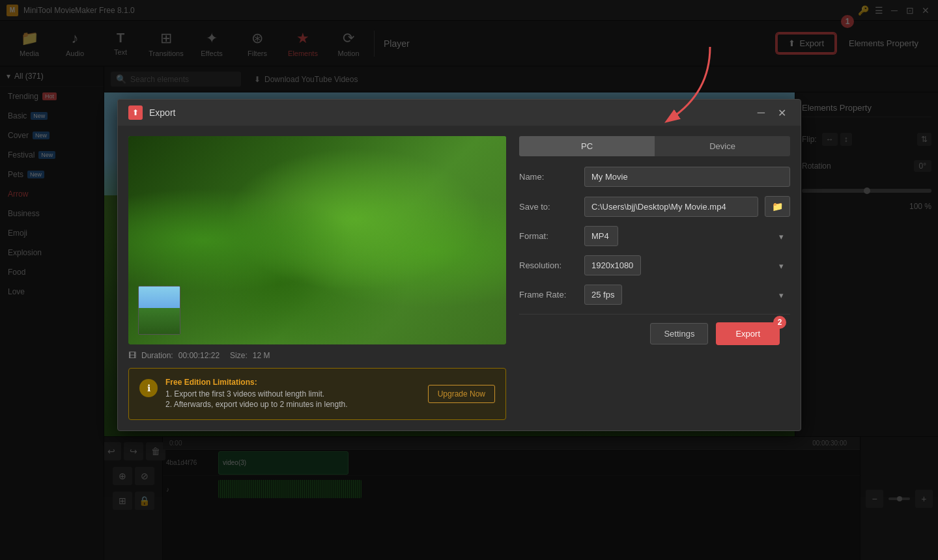 This screenshot has height=560, width=938. What do you see at coordinates (548, 177) in the screenshot?
I see `name-label: Name:` at bounding box center [548, 177].